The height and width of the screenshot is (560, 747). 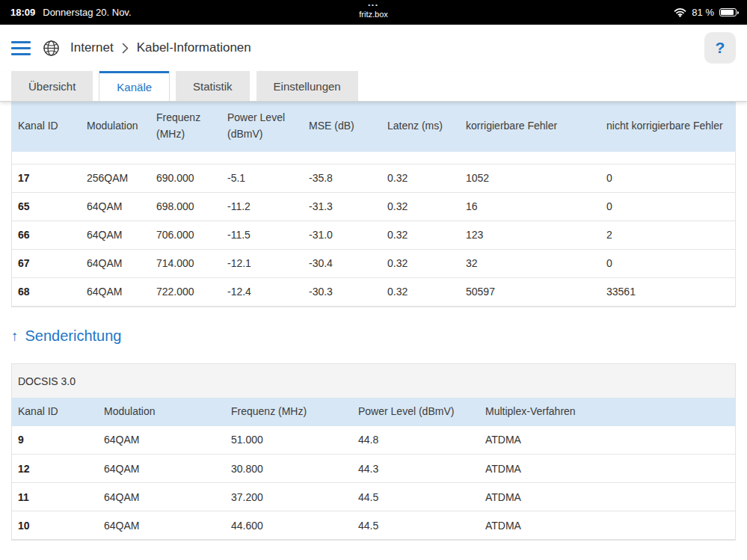 What do you see at coordinates (52, 86) in the screenshot?
I see `tab-uebersicht: Übersicht` at bounding box center [52, 86].